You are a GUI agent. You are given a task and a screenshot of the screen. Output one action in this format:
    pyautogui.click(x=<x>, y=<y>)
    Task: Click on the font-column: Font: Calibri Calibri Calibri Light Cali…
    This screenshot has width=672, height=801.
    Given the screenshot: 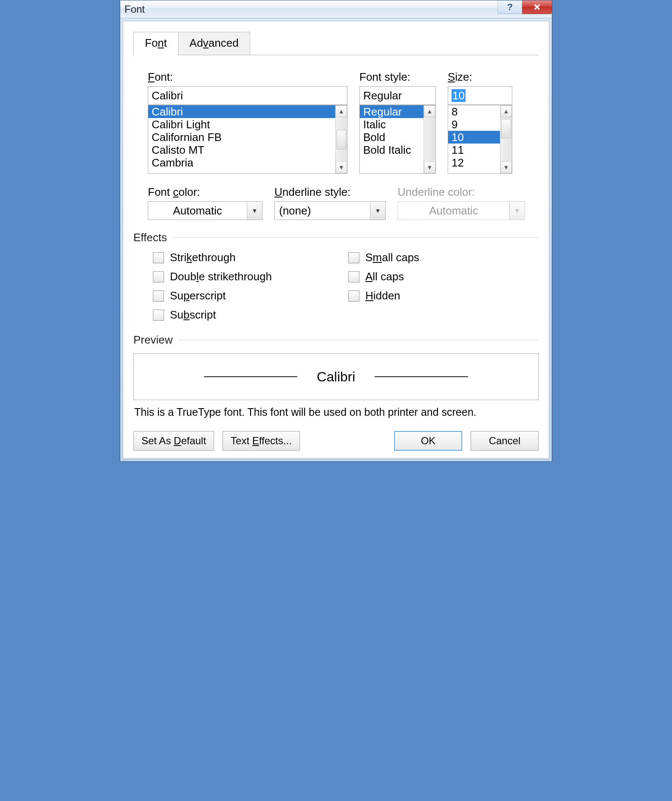 What is the action you would take?
    pyautogui.click(x=248, y=122)
    